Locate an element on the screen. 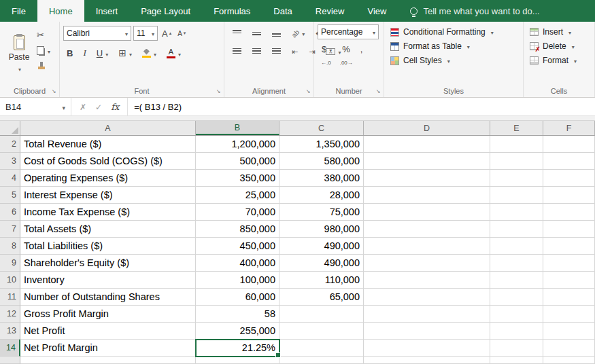  cell-D8 is located at coordinates (427, 246).